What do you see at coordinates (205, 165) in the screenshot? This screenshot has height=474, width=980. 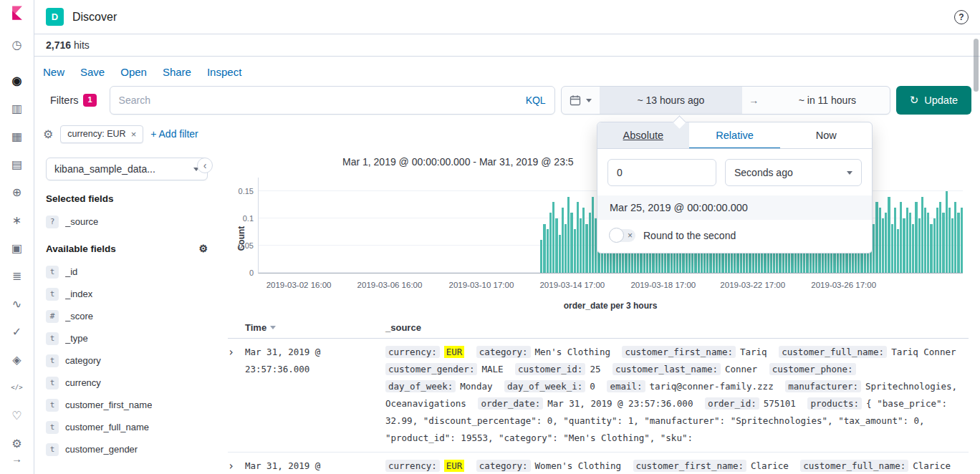 I see `collapse-fields-panel-button: ‹` at bounding box center [205, 165].